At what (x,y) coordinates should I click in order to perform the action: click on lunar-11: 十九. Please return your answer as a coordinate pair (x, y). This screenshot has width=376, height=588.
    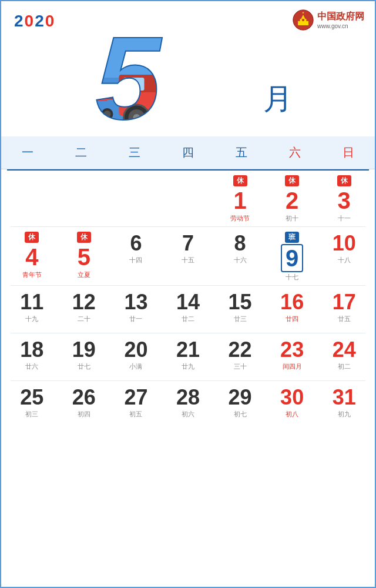
    Looking at the image, I should click on (32, 319).